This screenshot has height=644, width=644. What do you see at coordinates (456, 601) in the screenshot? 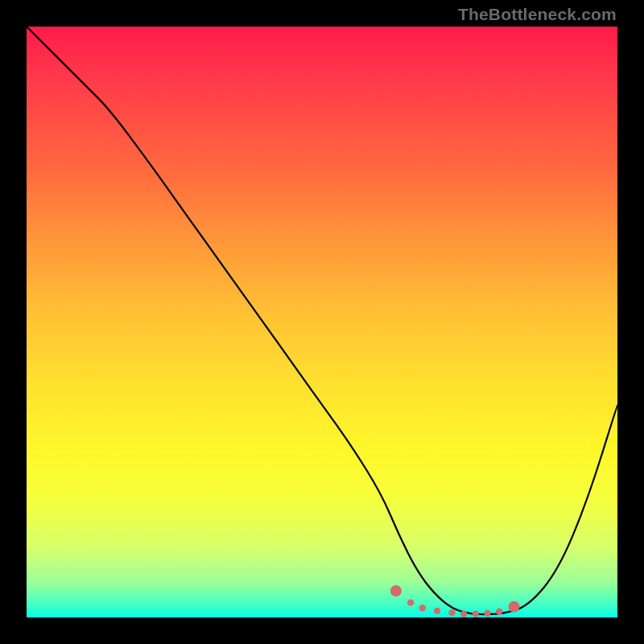
I see `highlight-points` at bounding box center [456, 601].